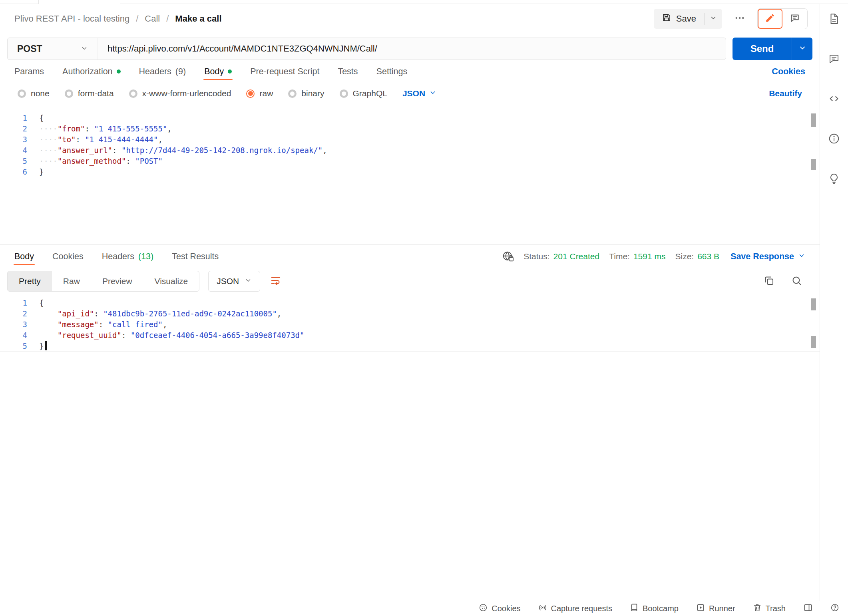 Image resolution: width=848 pixels, height=616 pixels. What do you see at coordinates (420, 93) in the screenshot?
I see `raw-language-selector: JSON` at bounding box center [420, 93].